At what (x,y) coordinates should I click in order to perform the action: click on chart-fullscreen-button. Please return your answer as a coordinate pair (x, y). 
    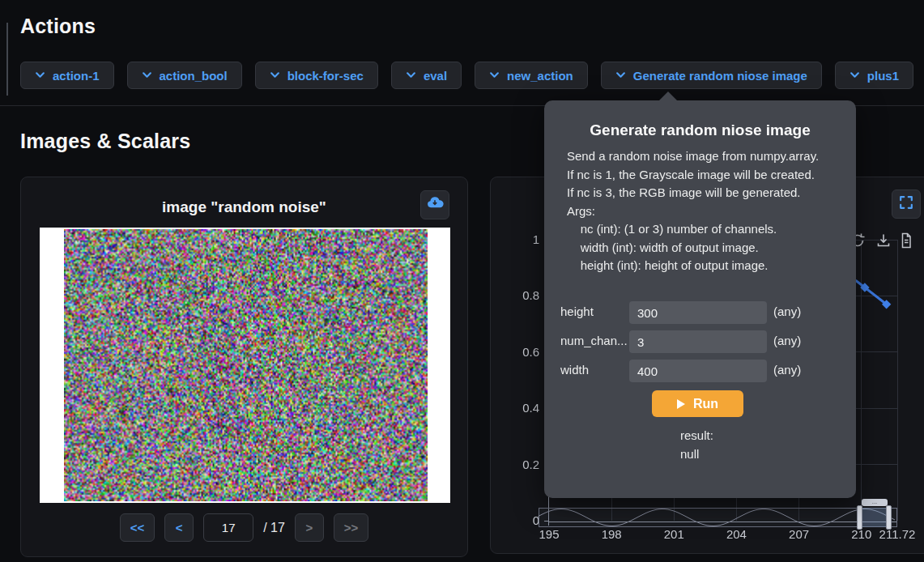
    Looking at the image, I should click on (906, 204).